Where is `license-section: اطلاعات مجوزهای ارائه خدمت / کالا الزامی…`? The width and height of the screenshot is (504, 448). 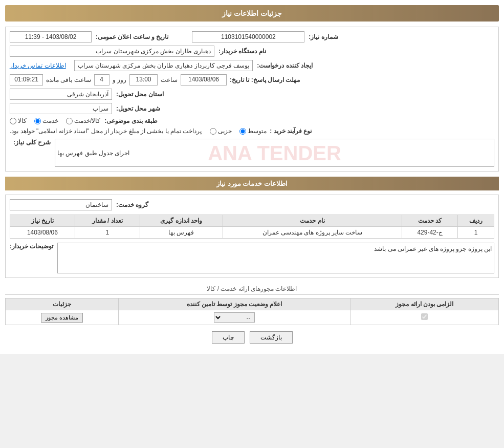 license-section: اطلاعات مجوزهای ارائه خدمت / کالا الزامی… is located at coordinates (252, 304).